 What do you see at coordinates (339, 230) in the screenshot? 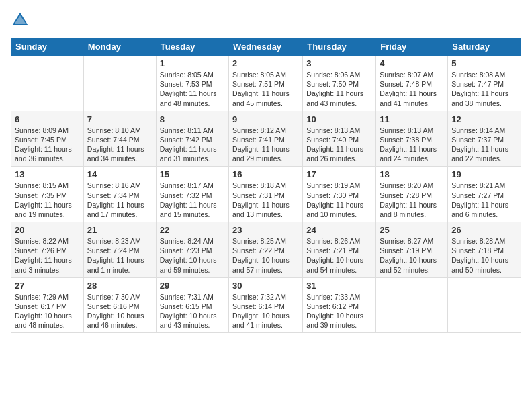
I see `day-number: 24` at bounding box center [339, 230].